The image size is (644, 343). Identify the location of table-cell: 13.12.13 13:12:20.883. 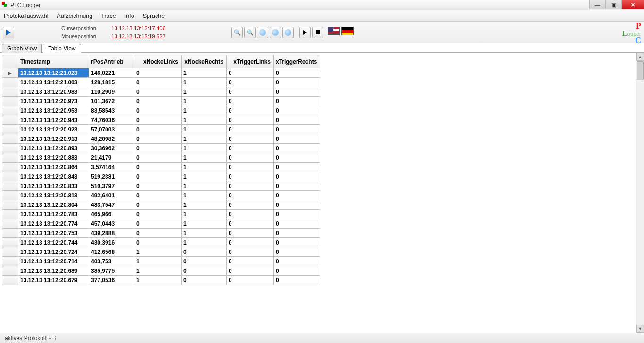
(54, 158).